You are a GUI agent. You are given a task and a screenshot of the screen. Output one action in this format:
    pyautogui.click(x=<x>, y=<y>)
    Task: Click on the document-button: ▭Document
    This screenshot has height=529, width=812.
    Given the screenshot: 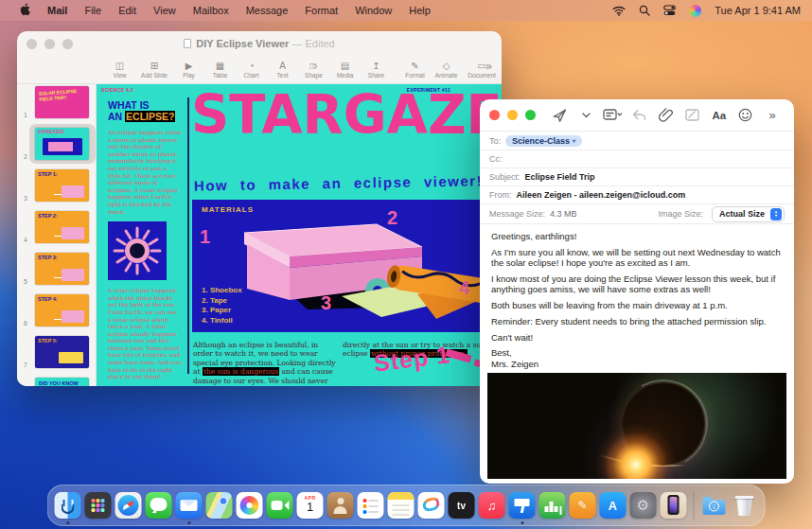 What is the action you would take?
    pyautogui.click(x=482, y=70)
    